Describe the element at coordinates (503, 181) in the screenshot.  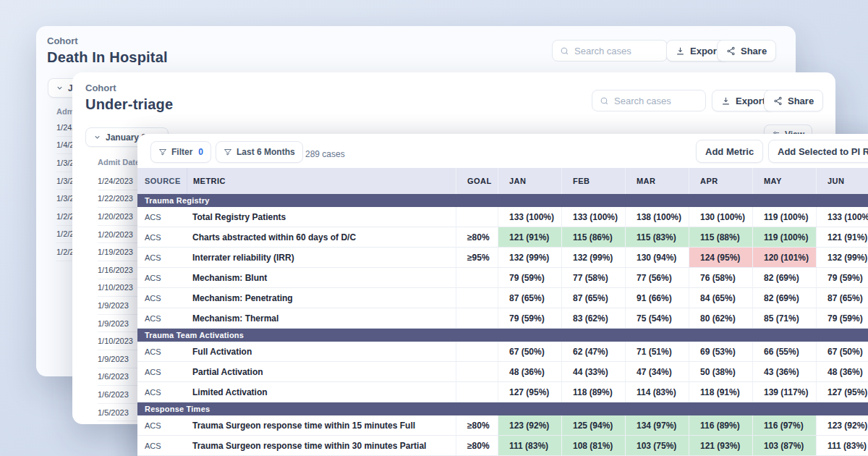
I see `table-header-row: SOURCEMETRICGOALJANFEBMARAPRMAYJUN` at that location.